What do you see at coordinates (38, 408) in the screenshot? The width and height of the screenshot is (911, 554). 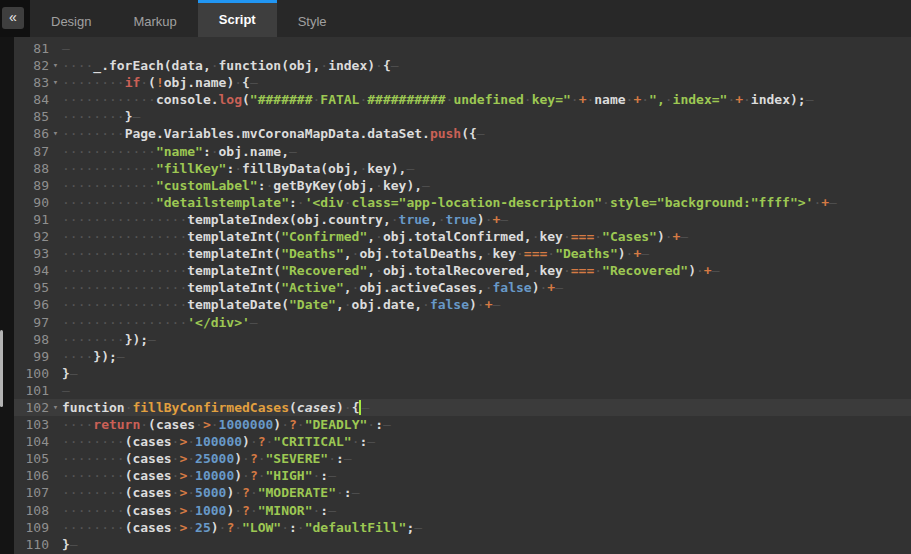 I see `line-gutter: 102▾` at bounding box center [38, 408].